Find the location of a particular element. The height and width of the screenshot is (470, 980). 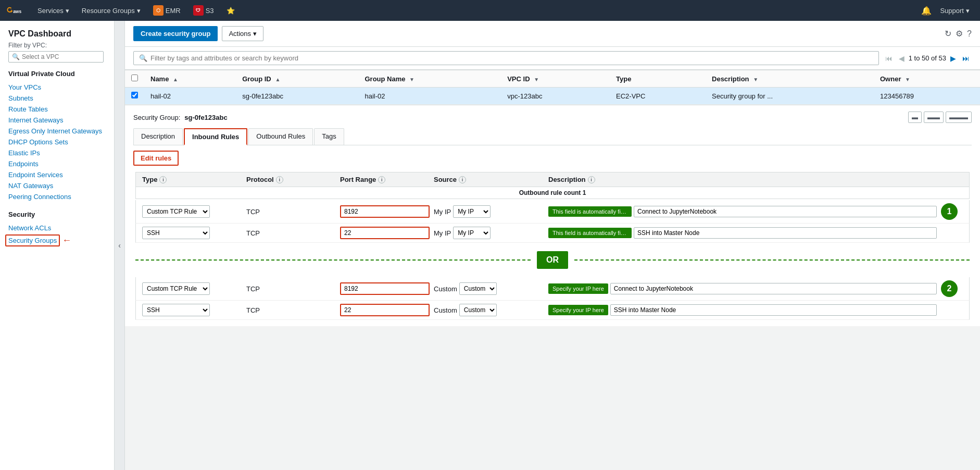

actions-button: Actions ▾ is located at coordinates (243, 33).